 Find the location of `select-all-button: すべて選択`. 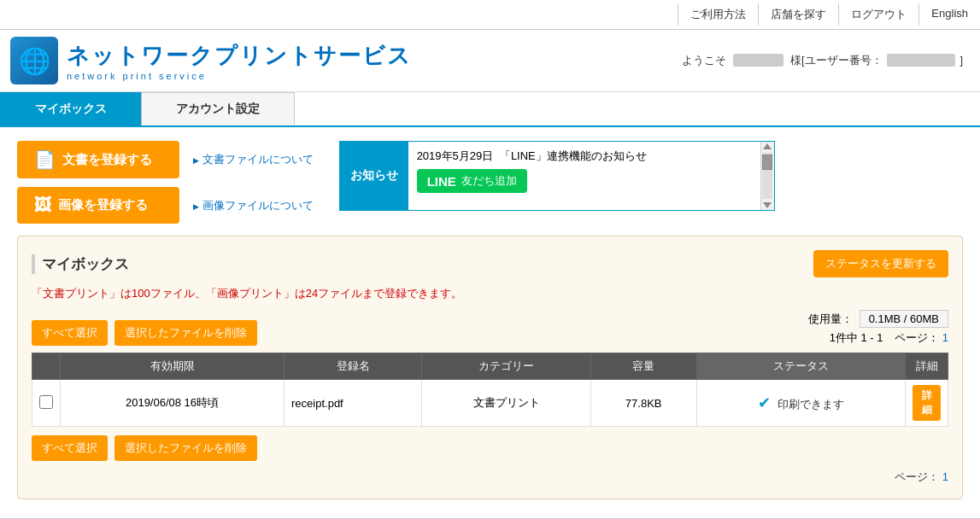

select-all-button: すべて選択 is located at coordinates (70, 333).